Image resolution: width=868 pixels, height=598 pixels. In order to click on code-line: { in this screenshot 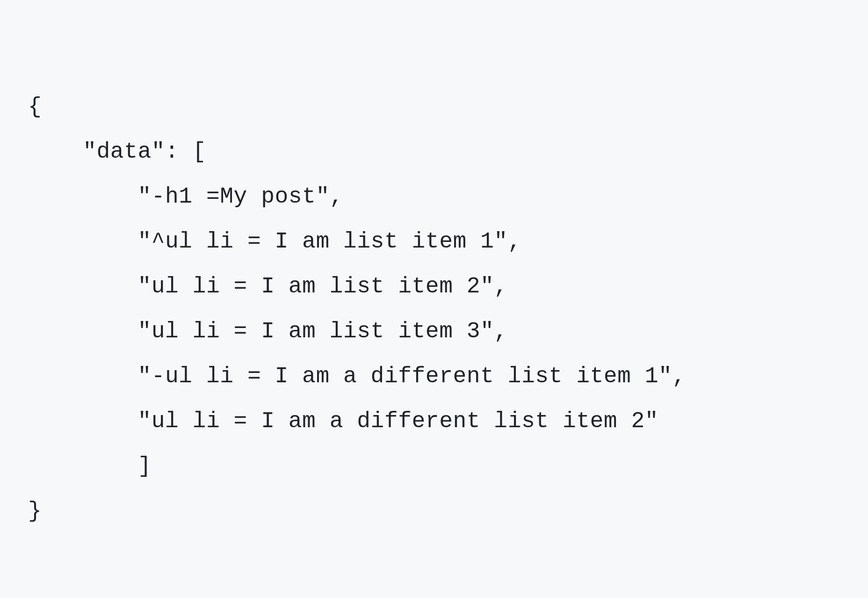, I will do `click(448, 107)`.